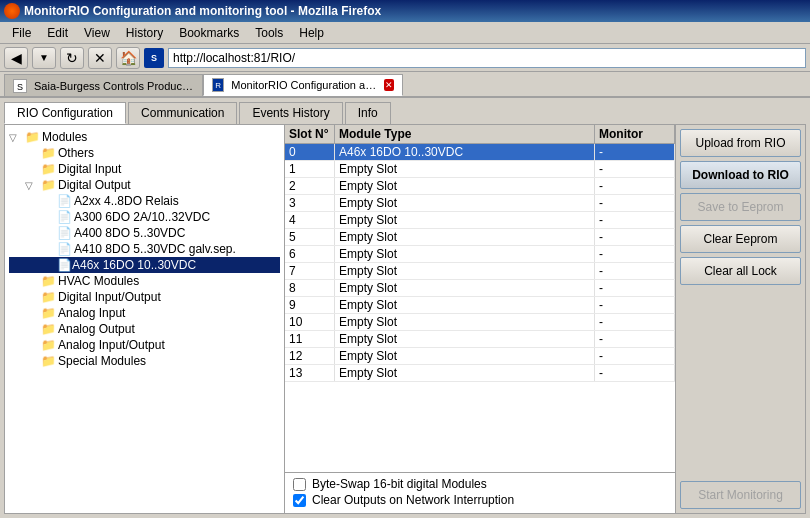 The width and height of the screenshot is (810, 518). Describe the element at coordinates (94, 185) in the screenshot. I see `tree-do-label: Digital Output` at that location.